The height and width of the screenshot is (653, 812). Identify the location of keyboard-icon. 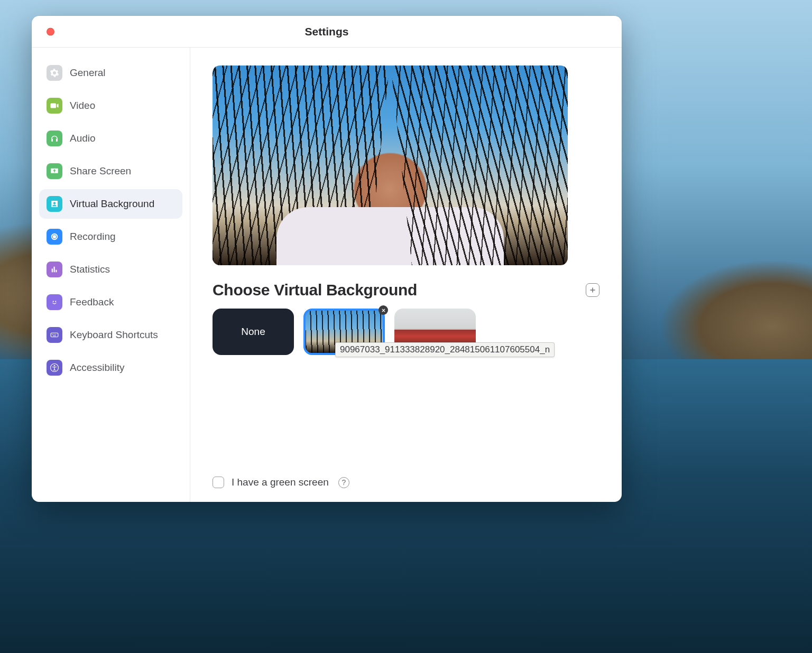
(54, 335).